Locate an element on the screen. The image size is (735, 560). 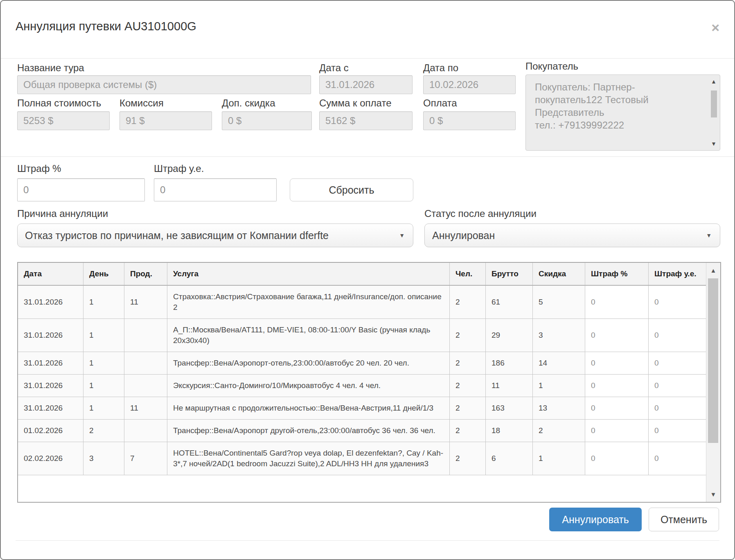
payment-label: Оплата is located at coordinates (440, 103).